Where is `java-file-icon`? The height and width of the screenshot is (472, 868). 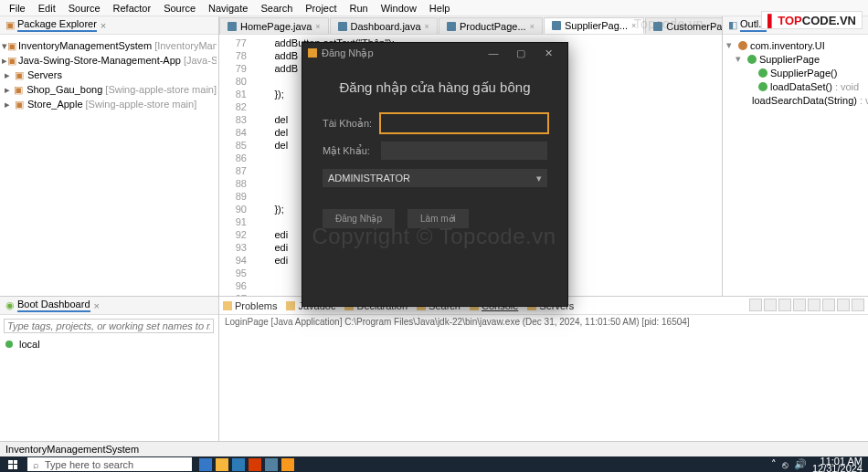 java-file-icon is located at coordinates (658, 26).